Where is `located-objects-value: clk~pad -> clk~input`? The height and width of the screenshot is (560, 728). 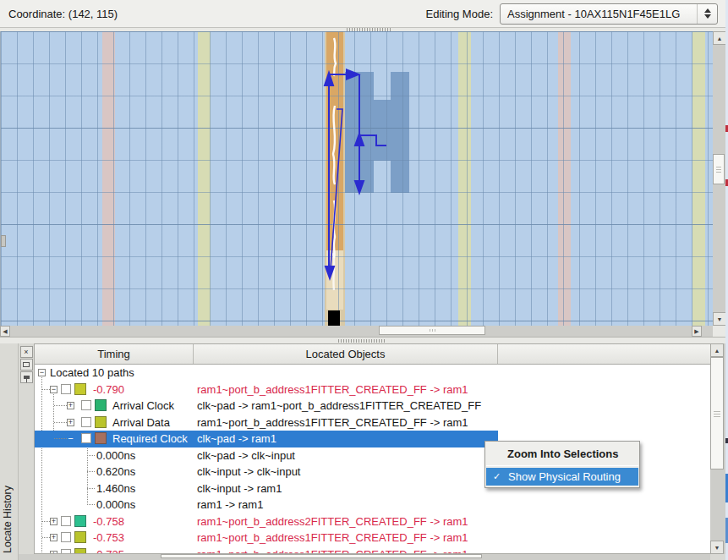 located-objects-value: clk~pad -> clk~input is located at coordinates (246, 456).